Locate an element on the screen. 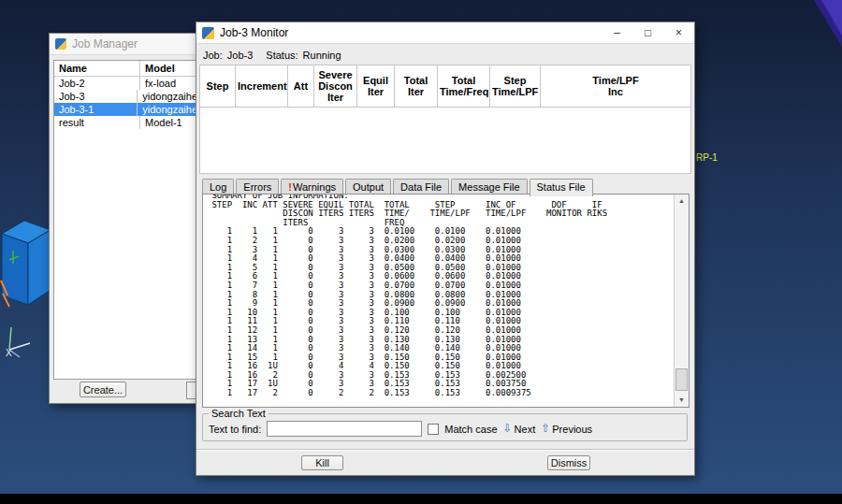  find-next-button: ⇩ Next is located at coordinates (520, 429).